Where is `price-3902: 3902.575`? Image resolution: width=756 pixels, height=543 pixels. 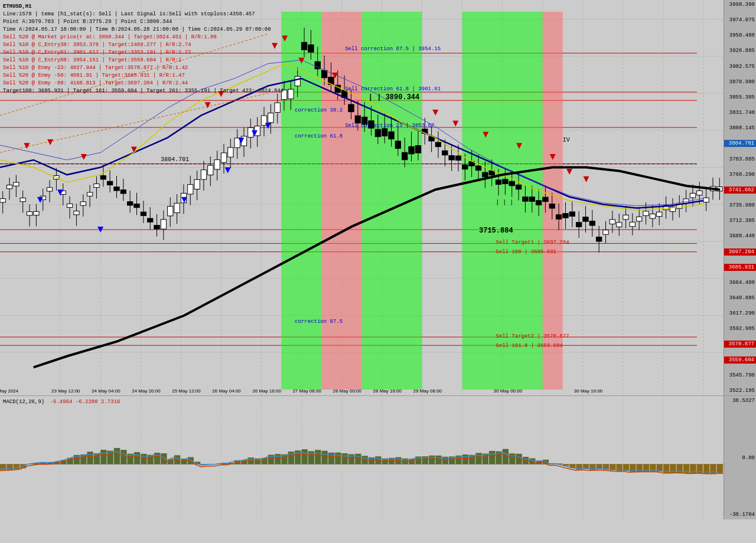 price-3902: 3902.575 is located at coordinates (740, 67).